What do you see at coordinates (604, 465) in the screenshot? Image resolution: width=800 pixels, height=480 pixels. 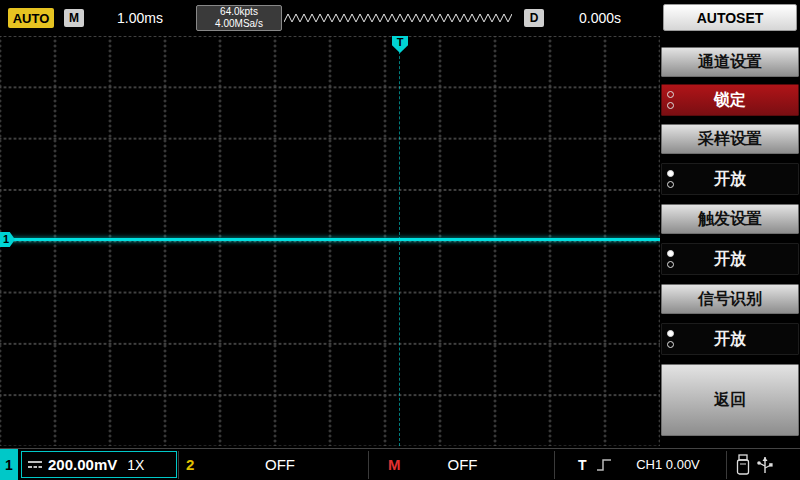 I see `trigger-slope-icon` at bounding box center [604, 465].